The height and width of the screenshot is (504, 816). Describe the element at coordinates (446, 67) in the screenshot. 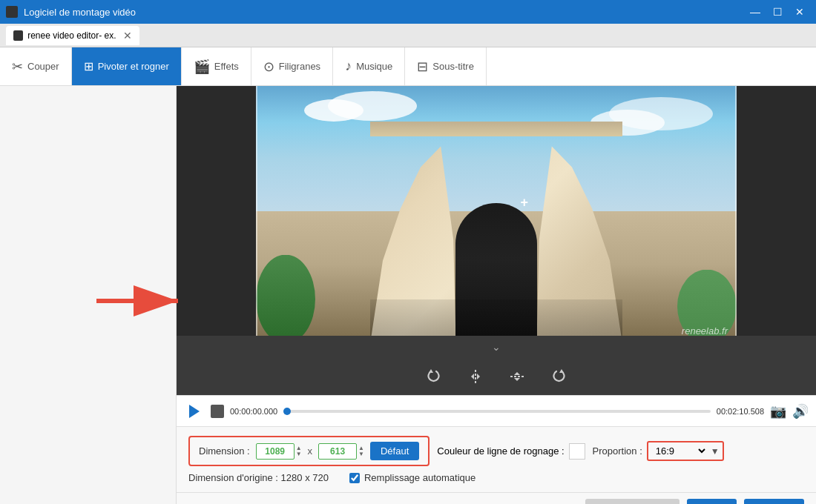

I see `tab-sous-titre: ⊟ Sous-titre` at that location.